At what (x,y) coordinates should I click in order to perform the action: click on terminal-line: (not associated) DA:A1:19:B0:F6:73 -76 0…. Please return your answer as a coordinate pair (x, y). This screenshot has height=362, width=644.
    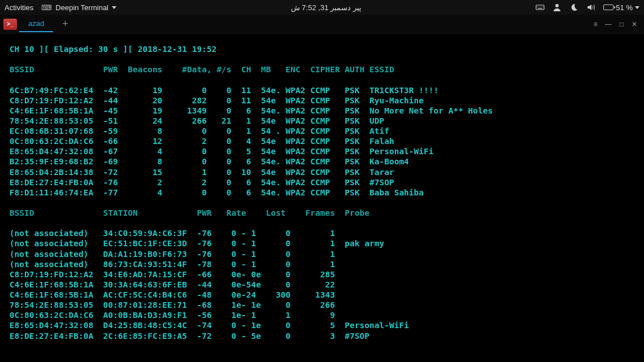
    Looking at the image, I should click on (322, 254).